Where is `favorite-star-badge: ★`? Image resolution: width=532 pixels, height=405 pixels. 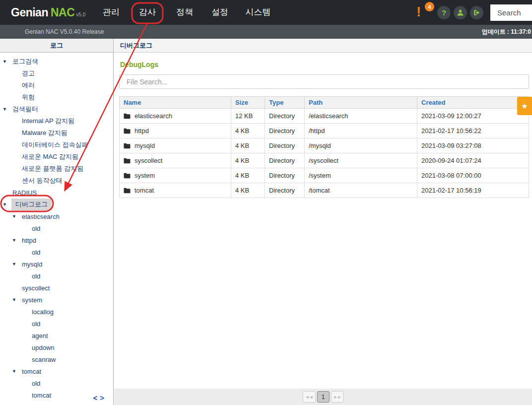
favorite-star-badge: ★ is located at coordinates (525, 106).